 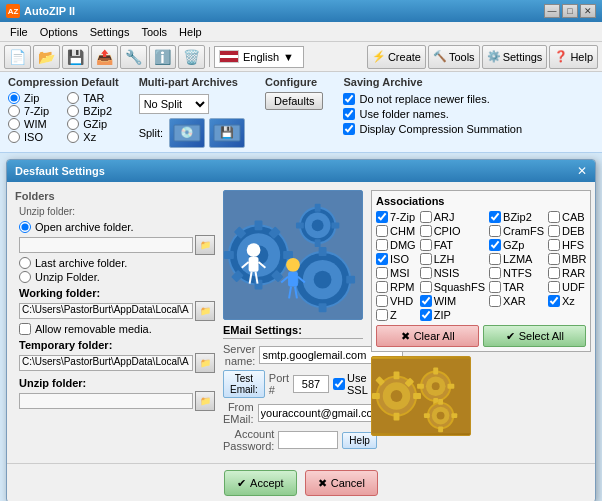 I want to click on assoc-xar: XAR, so click(x=516, y=301).